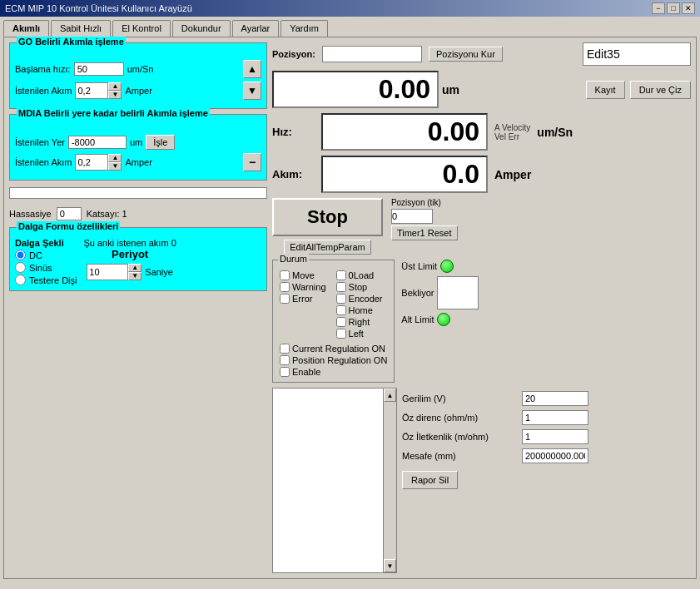 This screenshot has width=700, height=589. What do you see at coordinates (285, 360) in the screenshot?
I see `position-reg-checkbox` at bounding box center [285, 360].